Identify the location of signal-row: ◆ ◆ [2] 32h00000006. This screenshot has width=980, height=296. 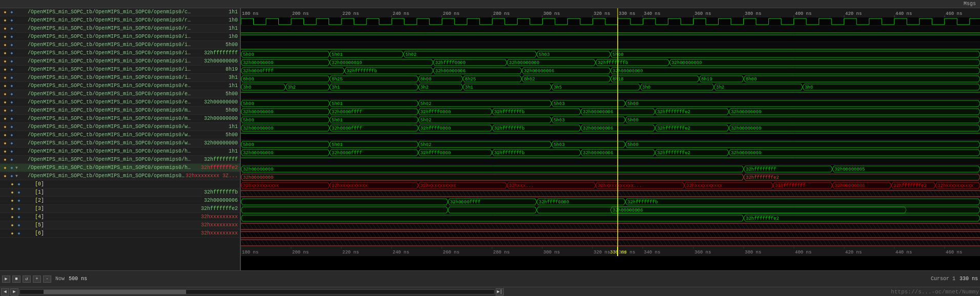
(120, 201).